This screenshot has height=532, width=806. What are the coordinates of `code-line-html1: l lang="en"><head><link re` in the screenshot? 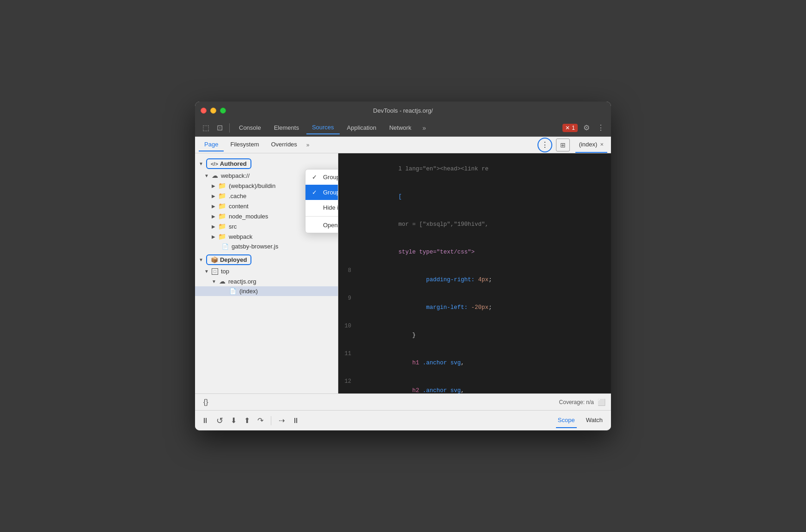 It's located at (475, 169).